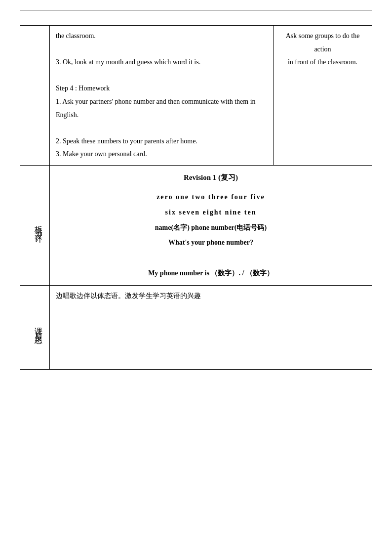  Describe the element at coordinates (323, 62) in the screenshot. I see `right-line2: in front of the classroom.` at that location.